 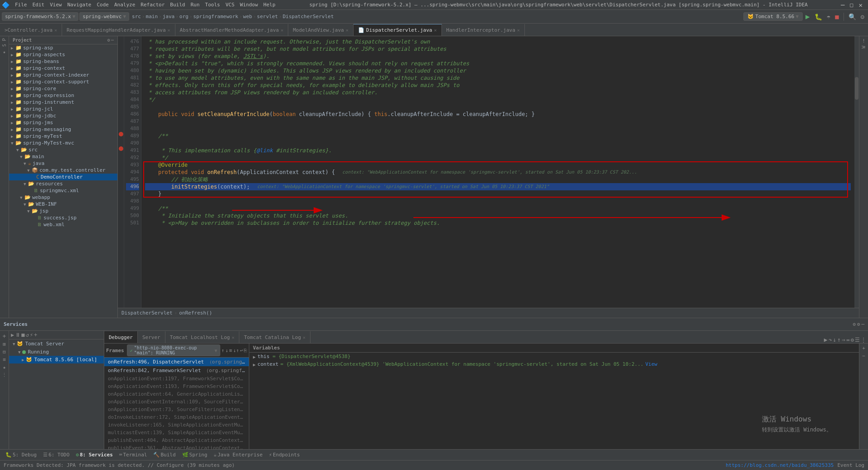 What do you see at coordinates (858, 340) in the screenshot?
I see `debug-layout-icon: ☰` at bounding box center [858, 340].